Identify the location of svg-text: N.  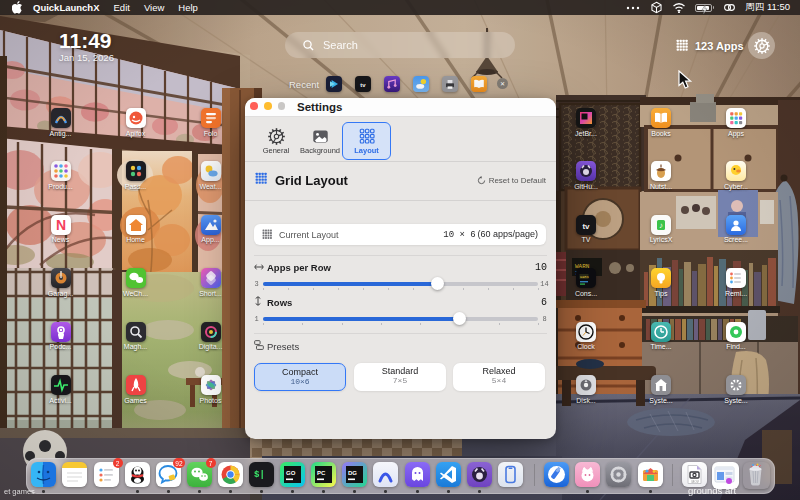
(60, 225).